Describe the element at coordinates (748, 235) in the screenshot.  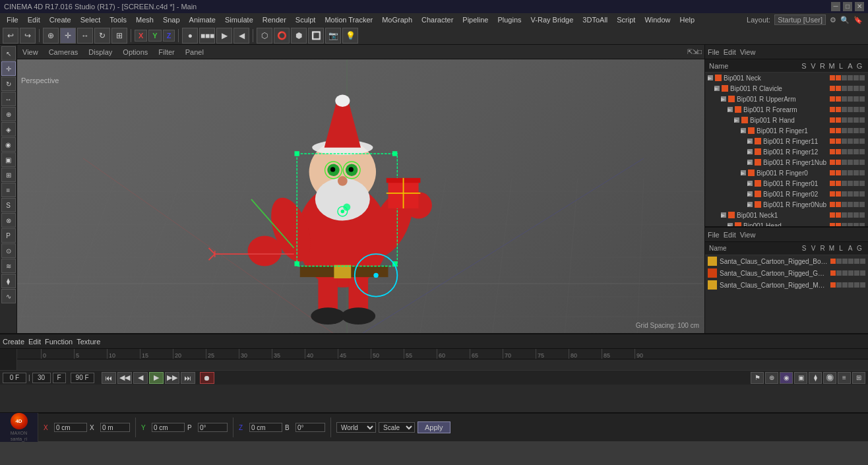
I see `mat-toolbar-view: View` at that location.